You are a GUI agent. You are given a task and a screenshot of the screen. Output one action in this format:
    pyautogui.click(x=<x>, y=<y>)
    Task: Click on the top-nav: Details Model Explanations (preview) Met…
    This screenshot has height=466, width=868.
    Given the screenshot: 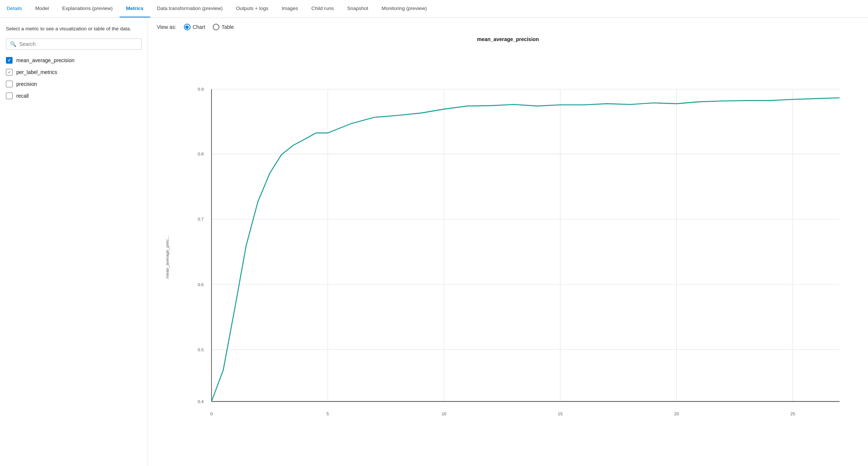 What is the action you would take?
    pyautogui.click(x=434, y=9)
    